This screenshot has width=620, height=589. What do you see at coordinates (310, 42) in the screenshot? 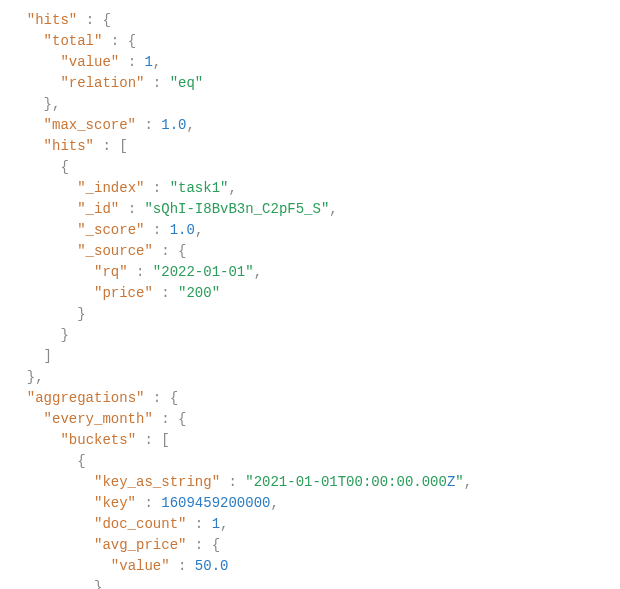
I see `code-line: "total" : {` at bounding box center [310, 42].